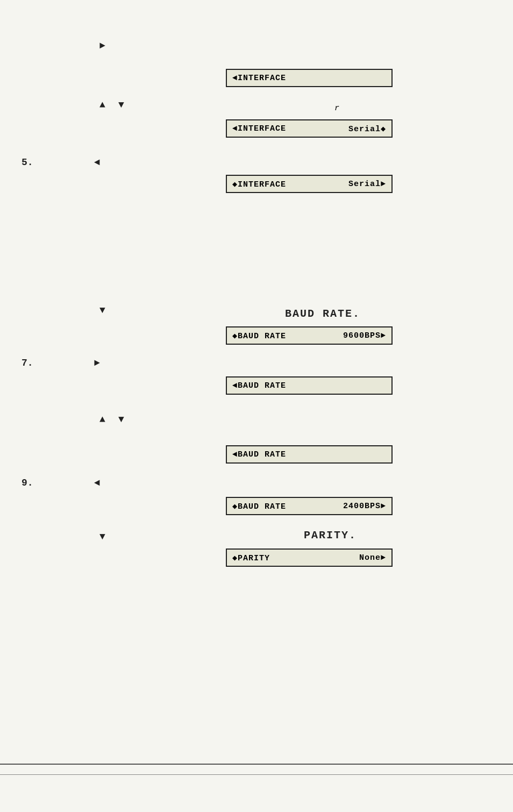  What do you see at coordinates (259, 386) in the screenshot?
I see `baud-rate-box-2-left: ◄BAUD RATE` at bounding box center [259, 386].